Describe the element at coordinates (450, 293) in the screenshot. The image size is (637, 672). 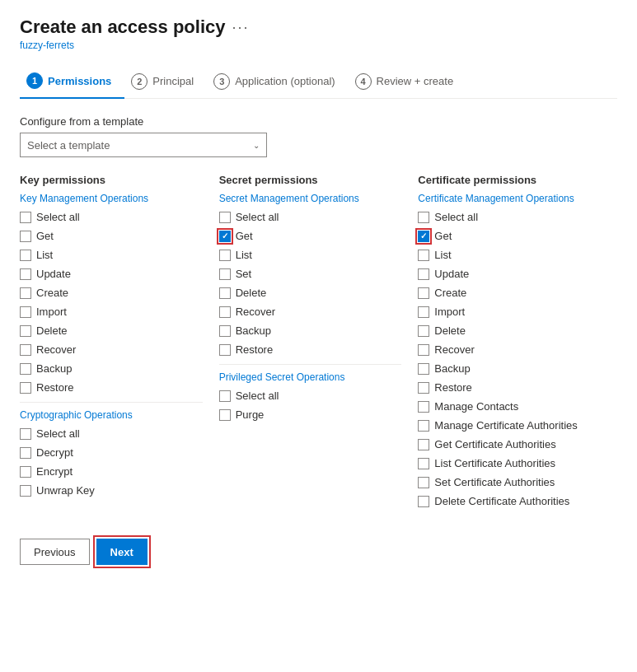
I see `checkbox-label-cert-create: Create` at that location.